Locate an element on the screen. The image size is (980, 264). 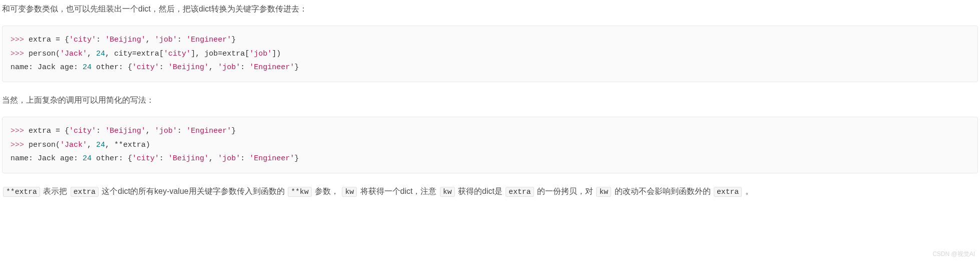
code-text: , city=extra[ is located at coordinates (134, 54).